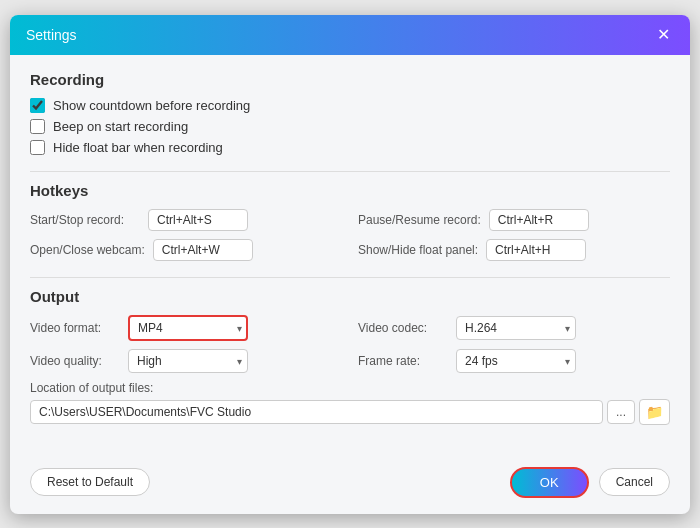  I want to click on hotkey-webcam-label: Open/Close webcam:, so click(88, 250).